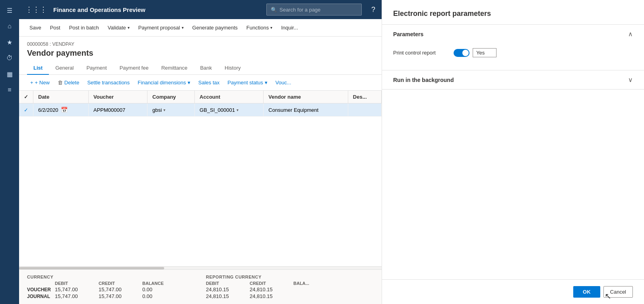  I want to click on panel-title: Electronic report parameters, so click(513, 14).